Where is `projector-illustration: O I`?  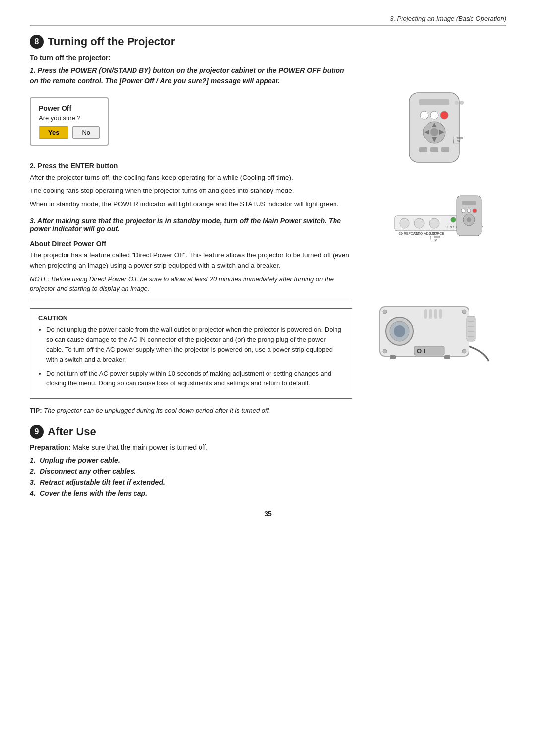 projector-illustration: O I is located at coordinates (434, 327).